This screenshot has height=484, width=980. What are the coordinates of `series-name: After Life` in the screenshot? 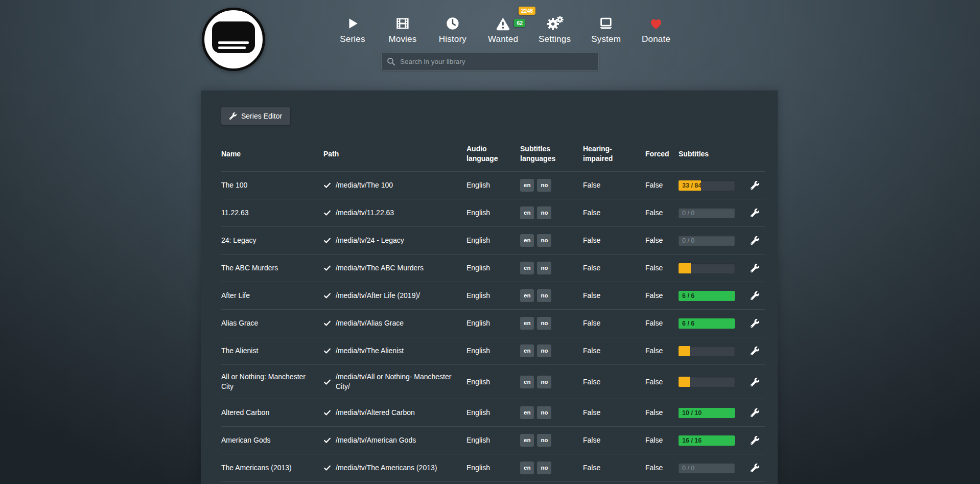 It's located at (272, 295).